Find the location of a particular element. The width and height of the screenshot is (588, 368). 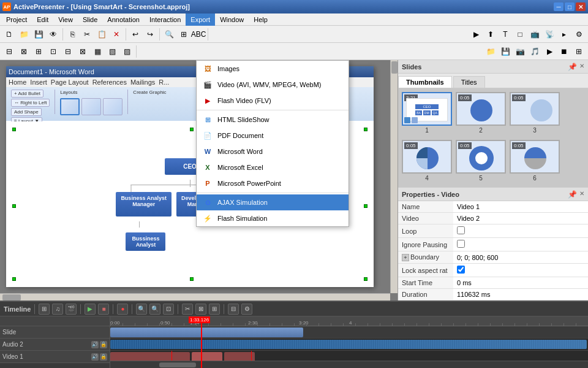

toolbar-more: ▸ is located at coordinates (564, 34).